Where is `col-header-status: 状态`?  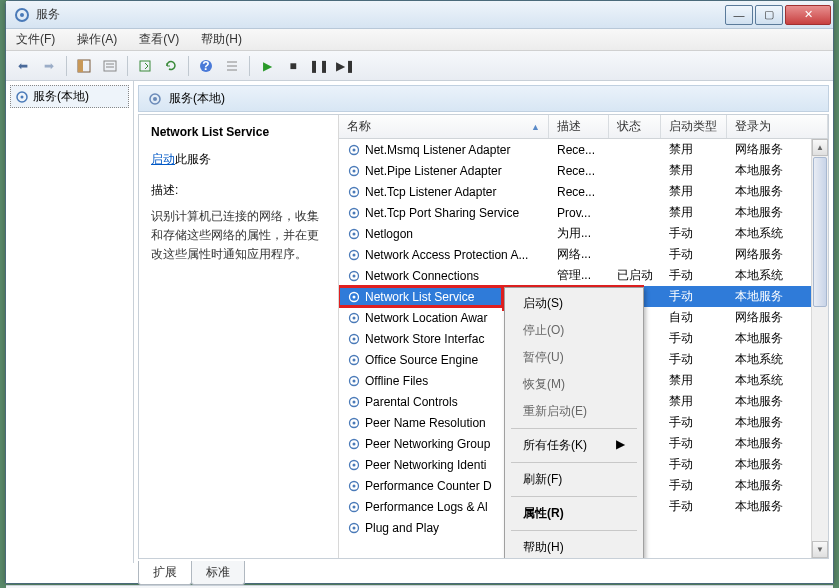 col-header-status: 状态 is located at coordinates (635, 126).